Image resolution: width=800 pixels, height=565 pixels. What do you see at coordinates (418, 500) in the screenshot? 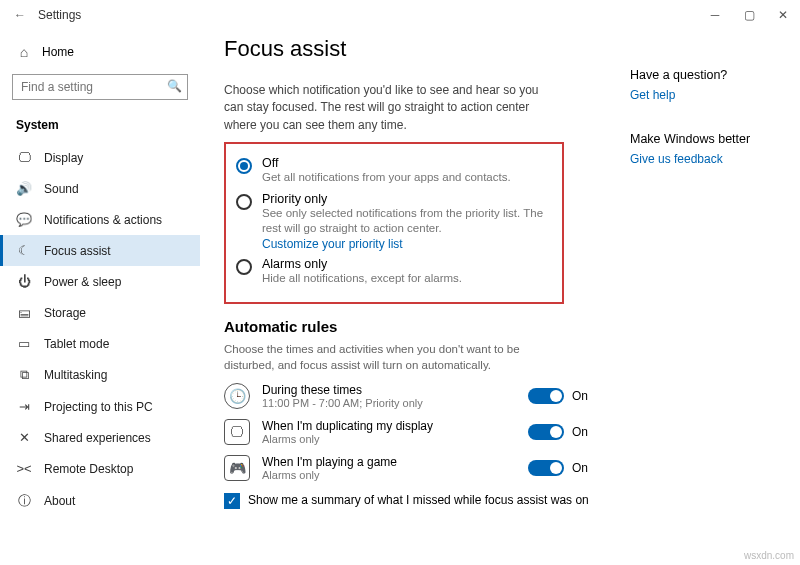
I see `summary-checkbox-label: Show me a summary of what I missed while…` at bounding box center [418, 500].